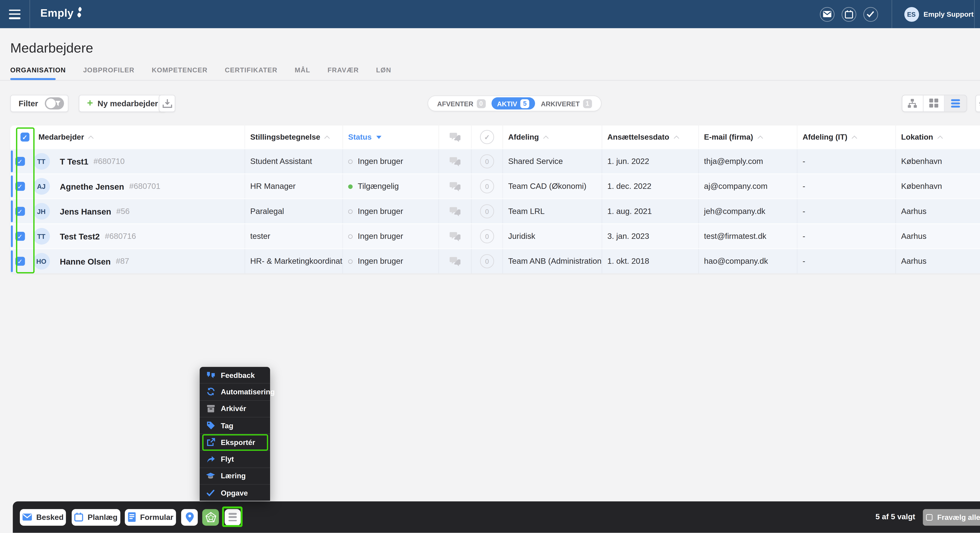 The width and height of the screenshot is (980, 533). I want to click on move-arrow-icon, so click(210, 459).